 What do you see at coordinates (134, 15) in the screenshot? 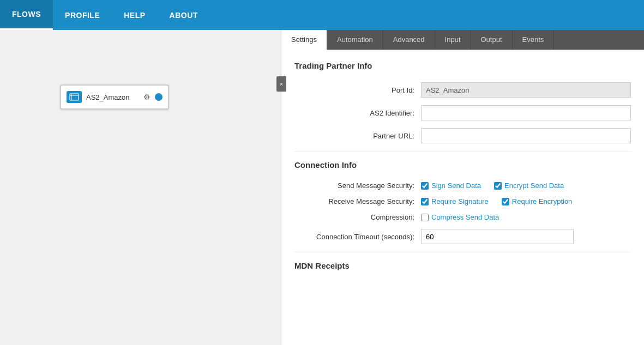
I see `nav-help: HELP` at bounding box center [134, 15].